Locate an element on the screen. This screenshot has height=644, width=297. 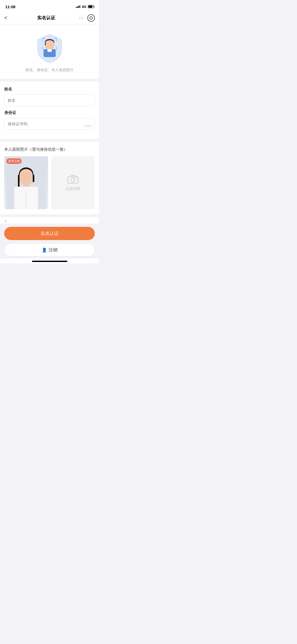
home-indicator is located at coordinates (50, 261).